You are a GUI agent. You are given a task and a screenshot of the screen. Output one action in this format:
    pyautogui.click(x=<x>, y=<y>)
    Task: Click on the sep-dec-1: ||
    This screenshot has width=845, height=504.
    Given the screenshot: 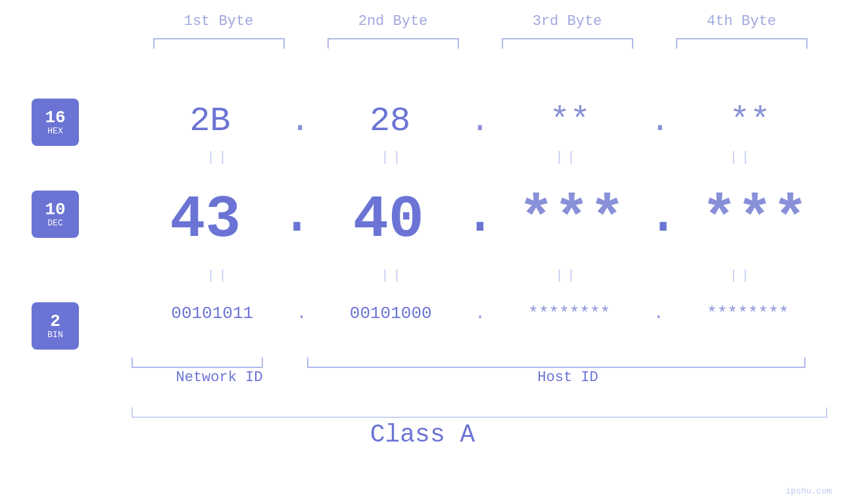 What is the action you would take?
    pyautogui.click(x=218, y=276)
    